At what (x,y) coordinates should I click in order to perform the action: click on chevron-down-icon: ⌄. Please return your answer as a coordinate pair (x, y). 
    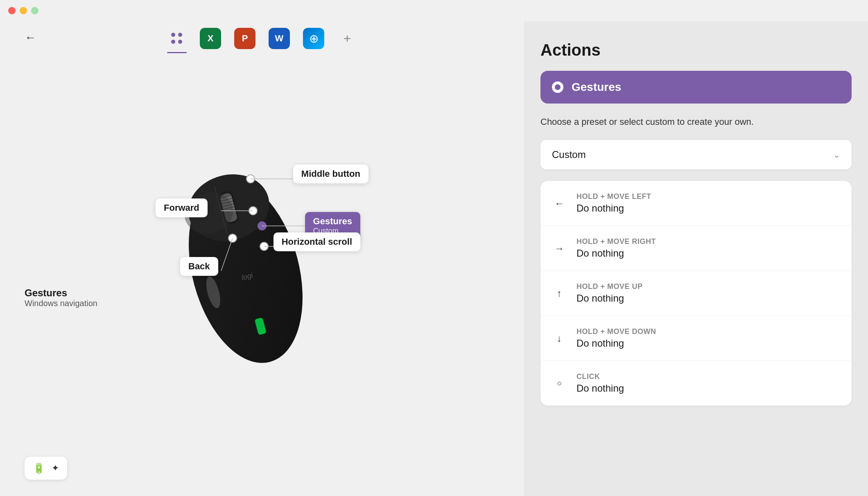
    Looking at the image, I should click on (837, 155).